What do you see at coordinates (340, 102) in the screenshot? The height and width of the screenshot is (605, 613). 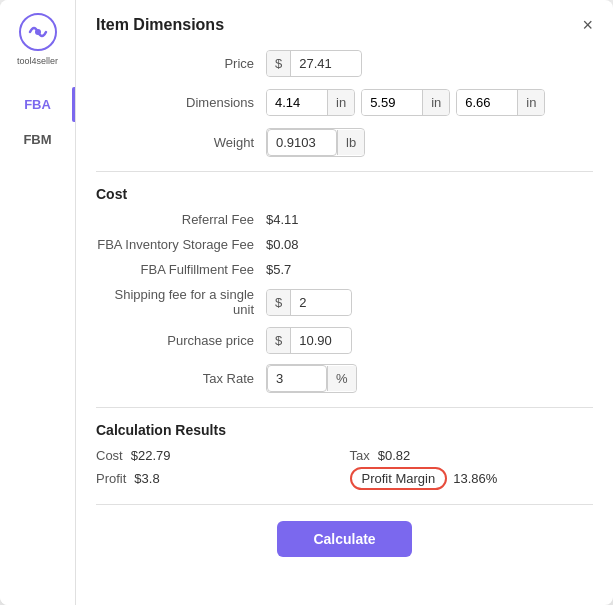 I see `dim-unit-1: in` at bounding box center [340, 102].